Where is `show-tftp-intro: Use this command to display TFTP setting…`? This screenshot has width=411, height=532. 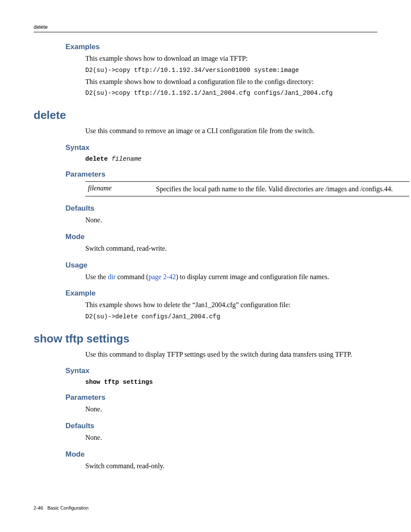
show-tftp-intro: Use this command to display TFTP setting… is located at coordinates (231, 355).